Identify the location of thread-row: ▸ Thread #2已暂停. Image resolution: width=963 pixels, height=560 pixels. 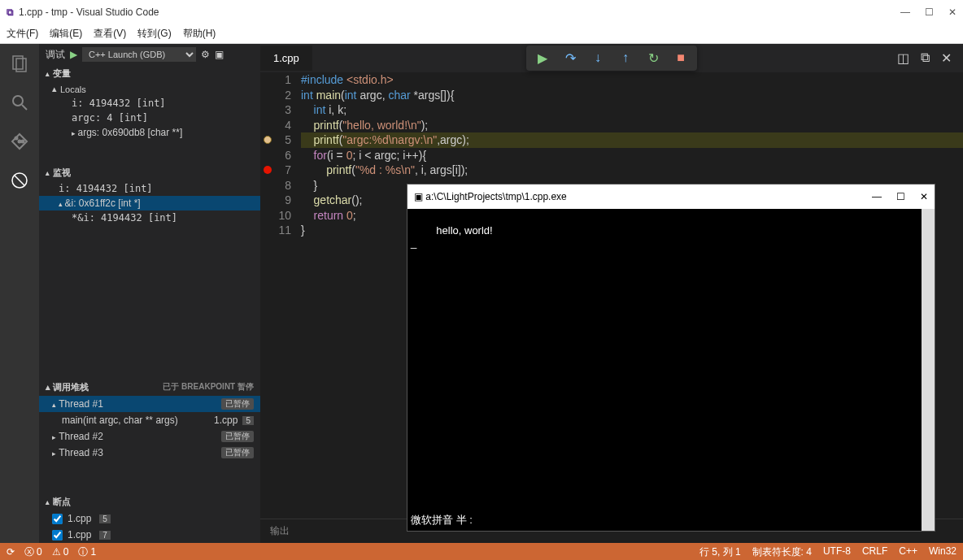
(150, 436).